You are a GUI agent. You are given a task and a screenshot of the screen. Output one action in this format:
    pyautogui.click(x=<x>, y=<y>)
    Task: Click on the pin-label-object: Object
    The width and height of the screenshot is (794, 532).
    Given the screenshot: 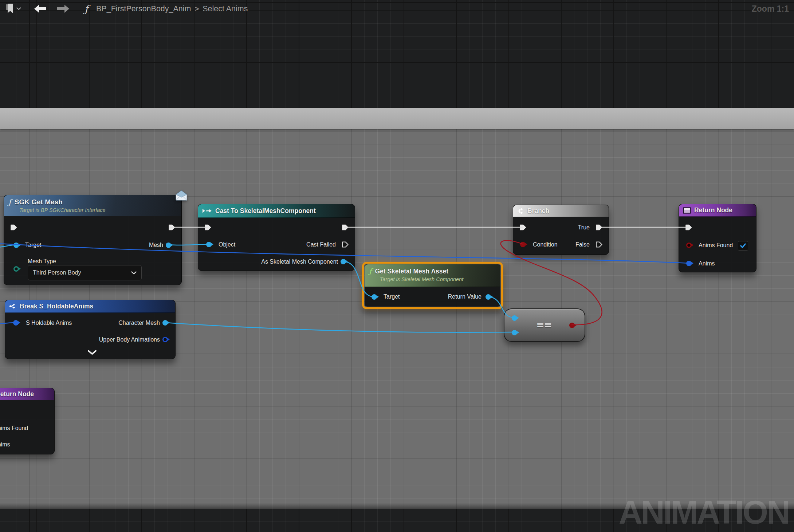 What is the action you would take?
    pyautogui.click(x=227, y=245)
    